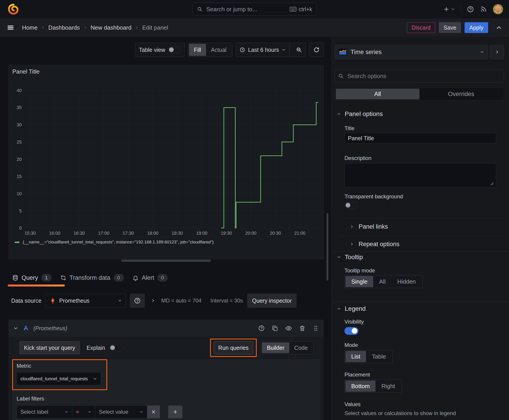  I want to click on mode-table-option: Table, so click(379, 357).